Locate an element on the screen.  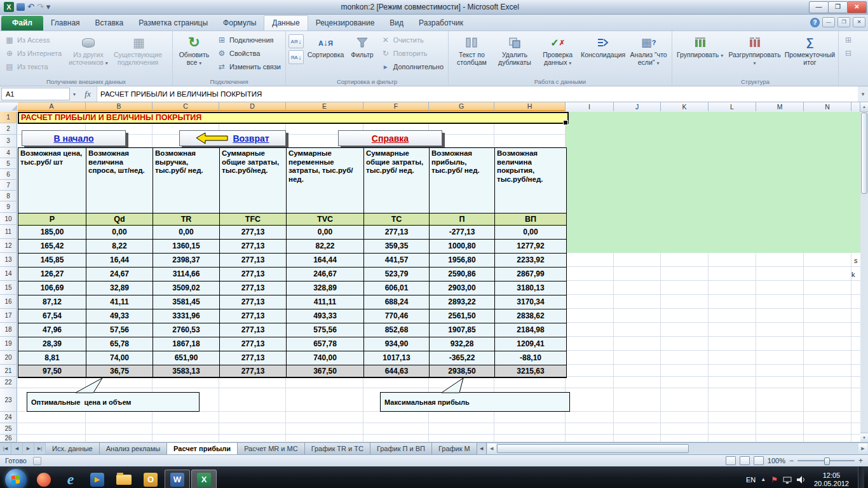
reapply-button: ↻Повторить is located at coordinates (412, 53).